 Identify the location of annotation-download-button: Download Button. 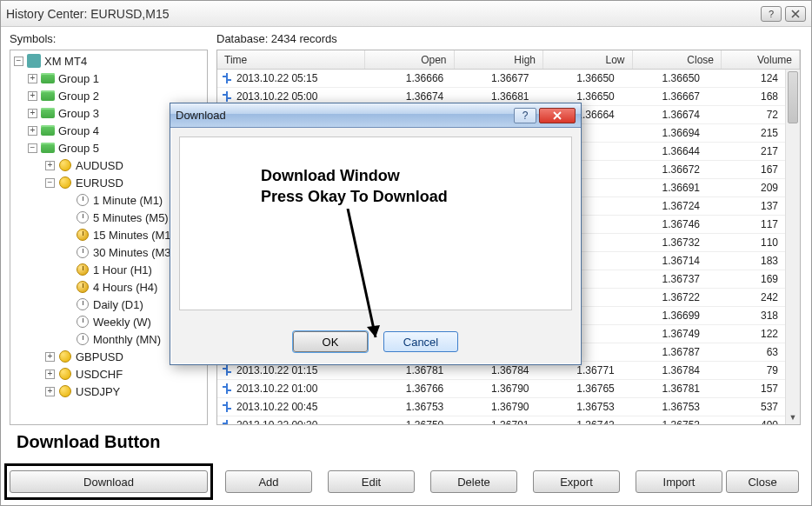
(89, 442).